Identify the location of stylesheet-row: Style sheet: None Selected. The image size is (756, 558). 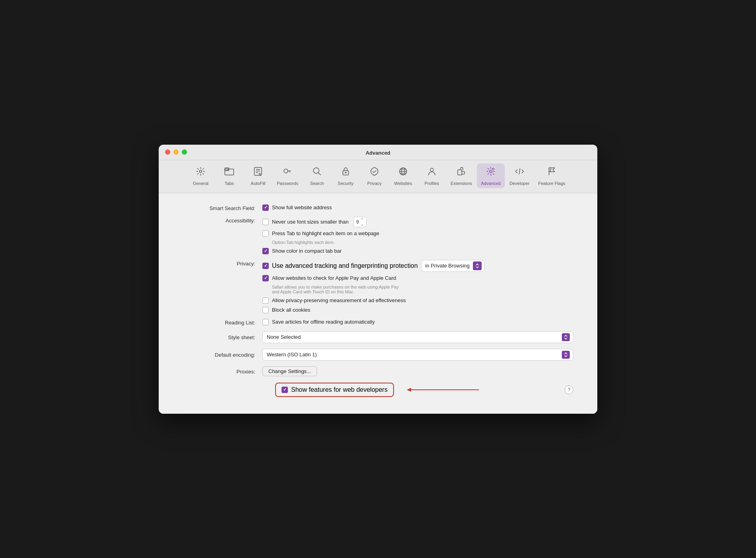
(378, 337).